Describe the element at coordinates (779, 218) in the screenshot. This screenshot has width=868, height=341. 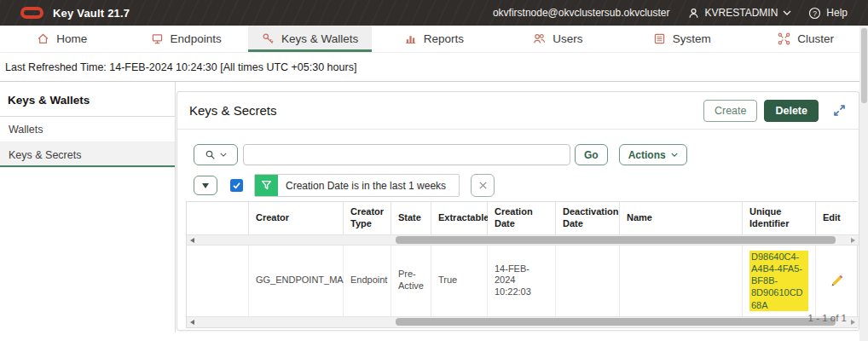
I see `column-header-unique-identifier: Unique Identifier` at that location.